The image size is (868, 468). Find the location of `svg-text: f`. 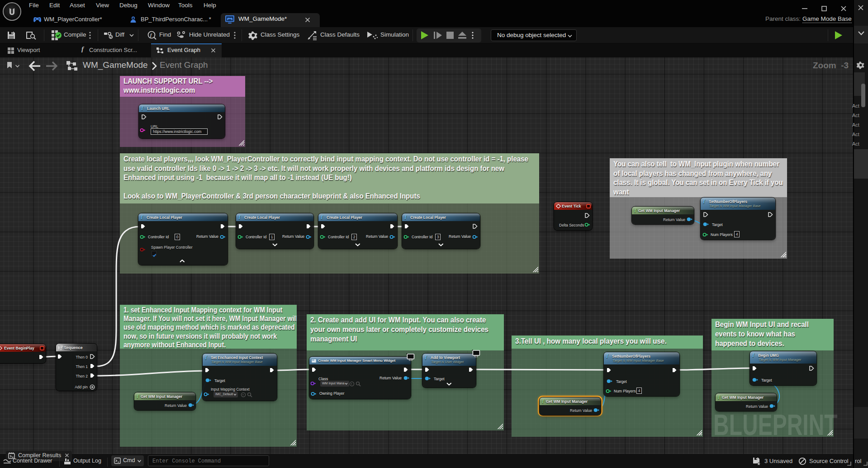

svg-text: f is located at coordinates (151, 35).